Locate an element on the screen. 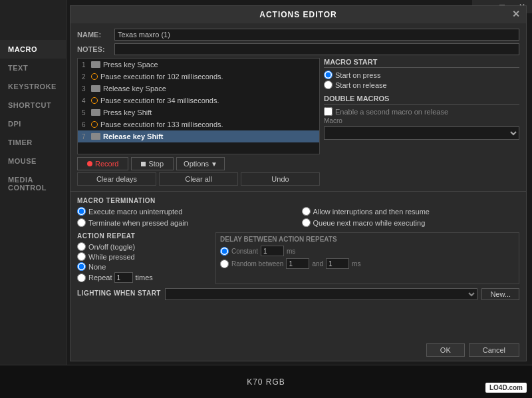 This screenshot has height=398, width=532. sidebar: MACRO TEXT KEYSTROKE SHORTCUT DPI TIMER … is located at coordinates (33, 199).